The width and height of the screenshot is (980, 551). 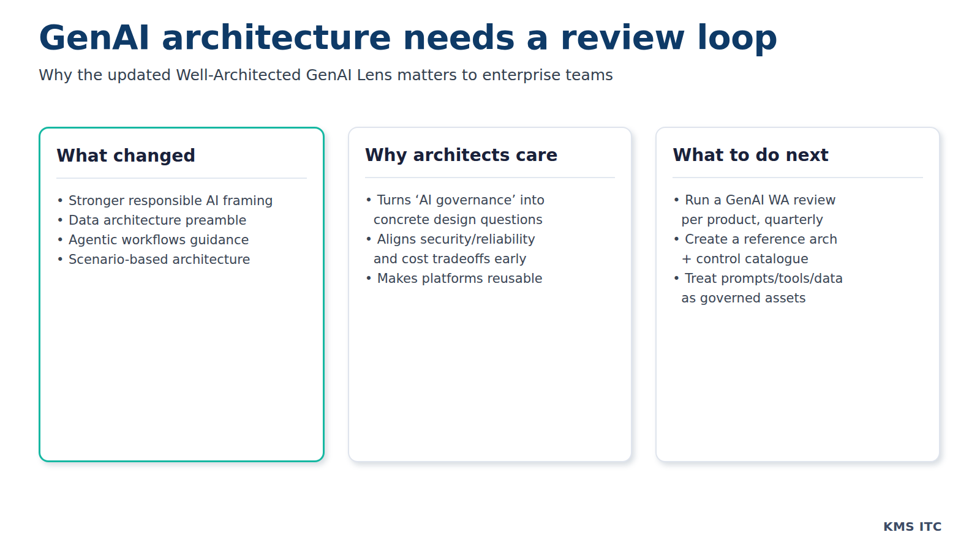 What do you see at coordinates (490, 76) in the screenshot?
I see `page-subtitle: Why the updated Well-Architected GenAI L…` at bounding box center [490, 76].